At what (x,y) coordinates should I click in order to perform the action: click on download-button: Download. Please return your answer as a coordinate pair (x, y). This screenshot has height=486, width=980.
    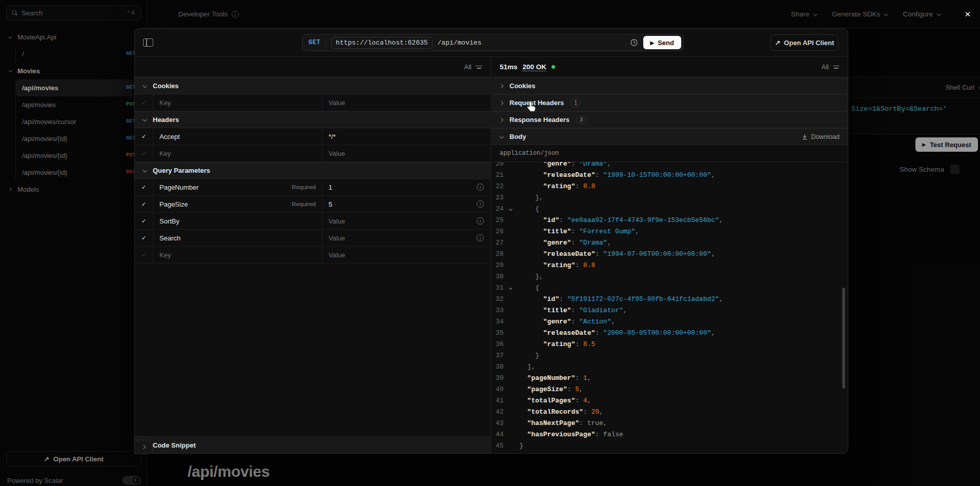
    Looking at the image, I should click on (821, 137).